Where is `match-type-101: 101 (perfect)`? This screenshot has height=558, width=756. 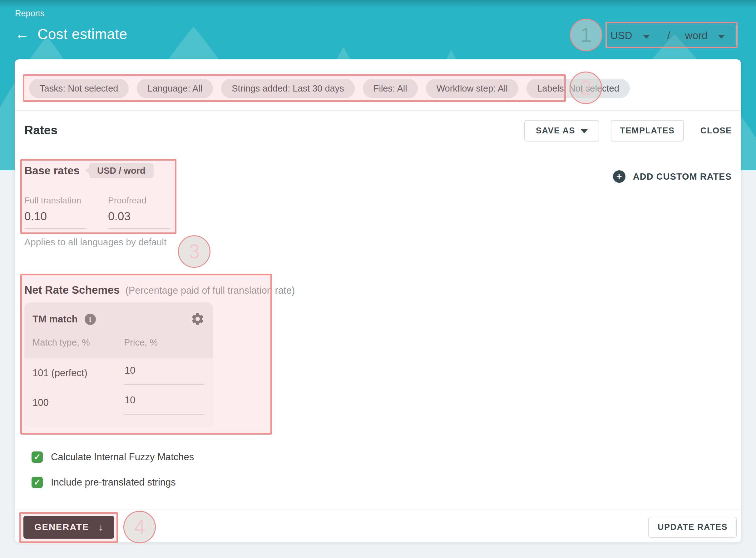
match-type-101: 101 (perfect) is located at coordinates (60, 373).